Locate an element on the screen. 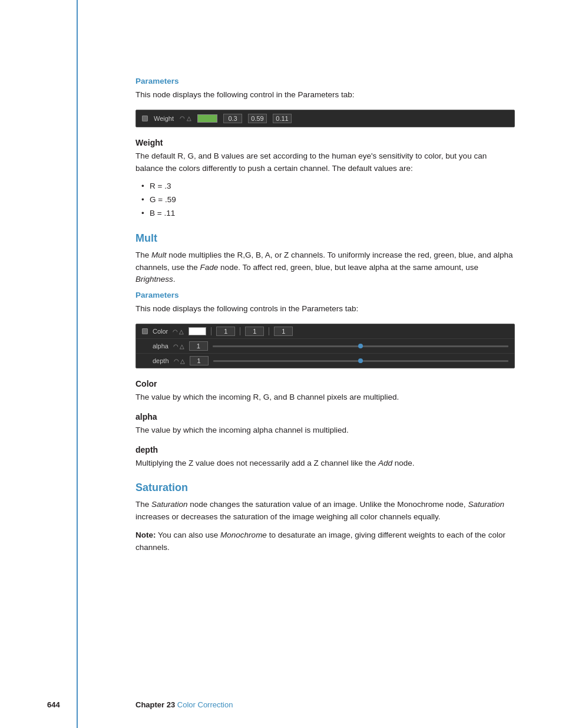 The width and height of the screenshot is (562, 728). alpha-param-heading: alpha is located at coordinates (325, 417).